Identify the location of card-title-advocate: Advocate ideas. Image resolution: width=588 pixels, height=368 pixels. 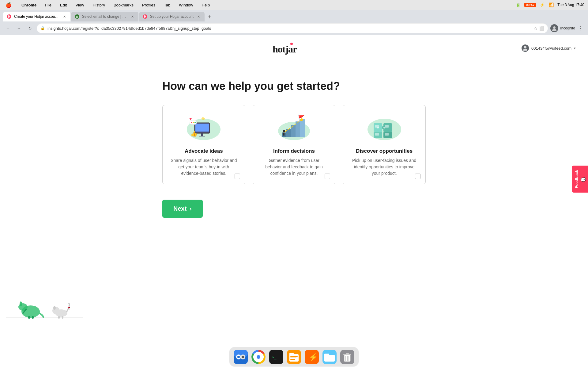
(204, 151).